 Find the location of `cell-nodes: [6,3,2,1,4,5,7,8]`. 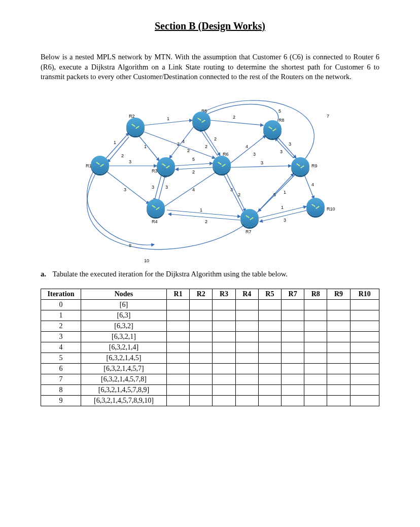

cell-nodes: [6,3,2,1,4,5,7,8] is located at coordinates (124, 379).